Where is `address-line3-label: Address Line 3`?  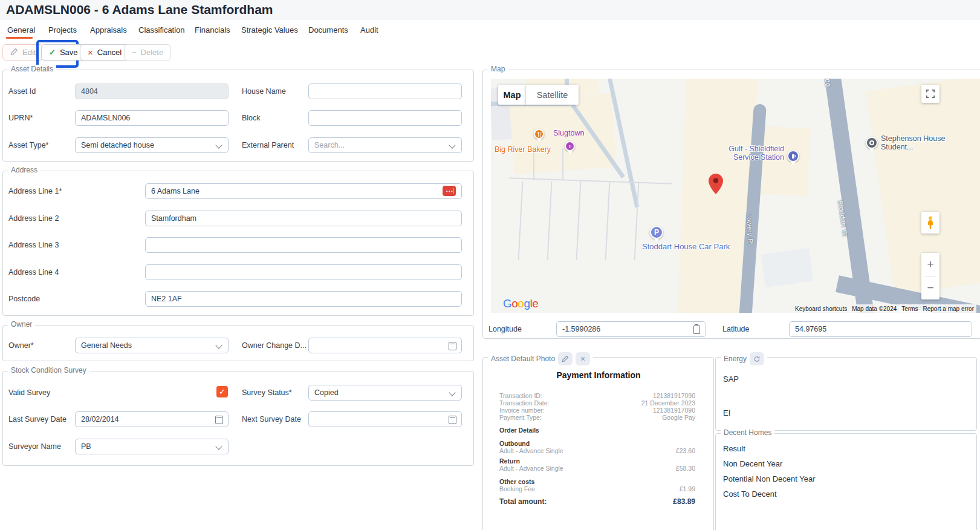
address-line3-label: Address Line 3 is located at coordinates (34, 245).